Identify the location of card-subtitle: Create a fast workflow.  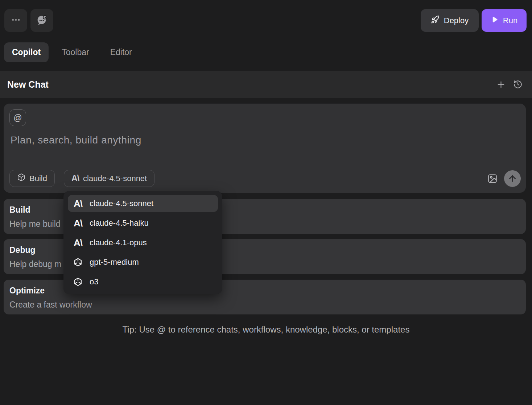
(265, 305).